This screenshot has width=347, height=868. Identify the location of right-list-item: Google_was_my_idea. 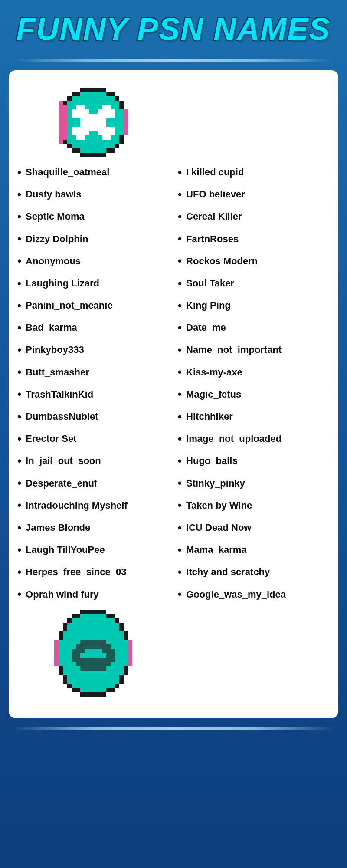
(254, 595).